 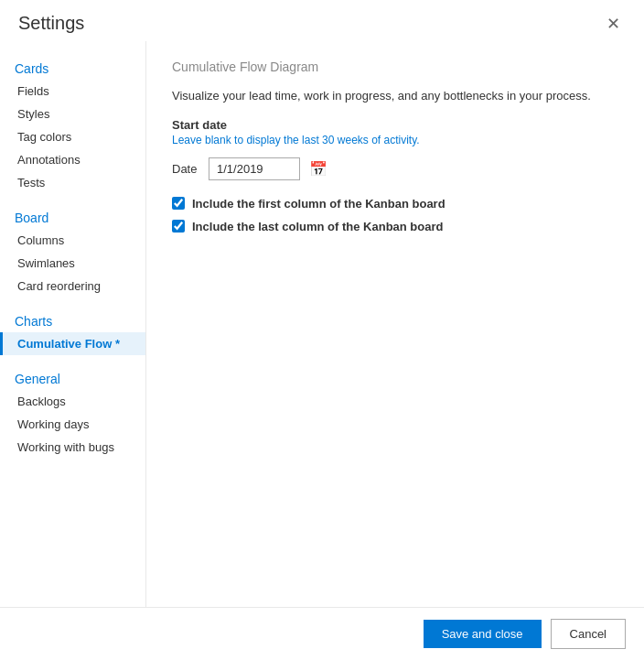 What do you see at coordinates (73, 286) in the screenshot?
I see `sidebar-item-card-reordering: Card reordering` at bounding box center [73, 286].